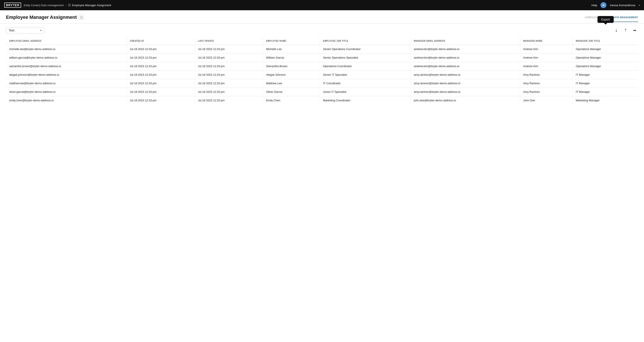 This screenshot has height=342, width=644. What do you see at coordinates (546, 100) in the screenshot?
I see `table-cell: John Doe` at bounding box center [546, 100].